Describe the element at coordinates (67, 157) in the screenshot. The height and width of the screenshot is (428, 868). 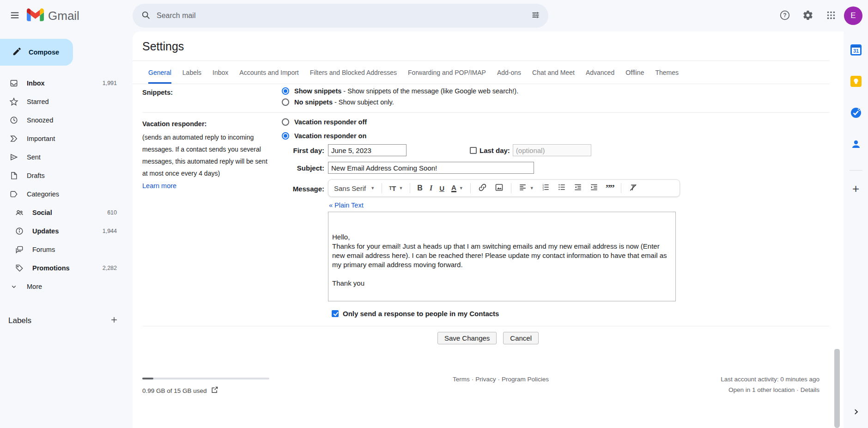
I see `sidebar-item-sent: Sent` at that location.